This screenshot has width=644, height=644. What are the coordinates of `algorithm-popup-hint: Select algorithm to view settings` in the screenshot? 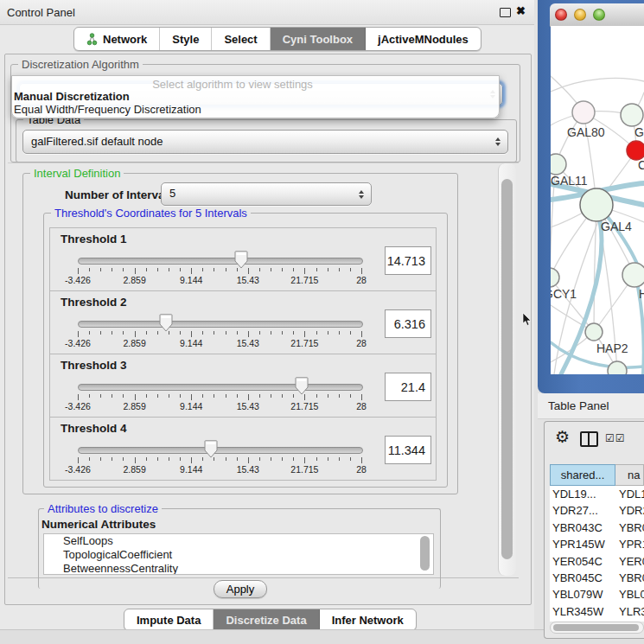 It's located at (233, 85).